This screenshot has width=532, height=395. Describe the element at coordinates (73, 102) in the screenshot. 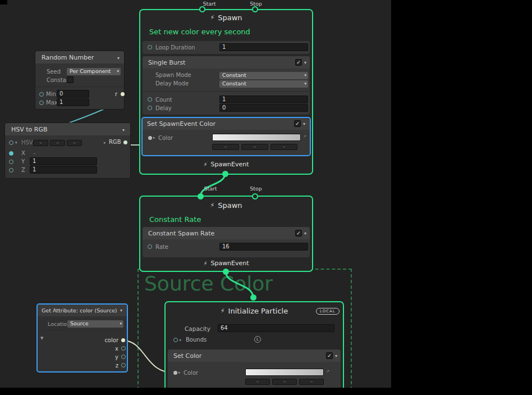

I see `max-field: 1` at that location.